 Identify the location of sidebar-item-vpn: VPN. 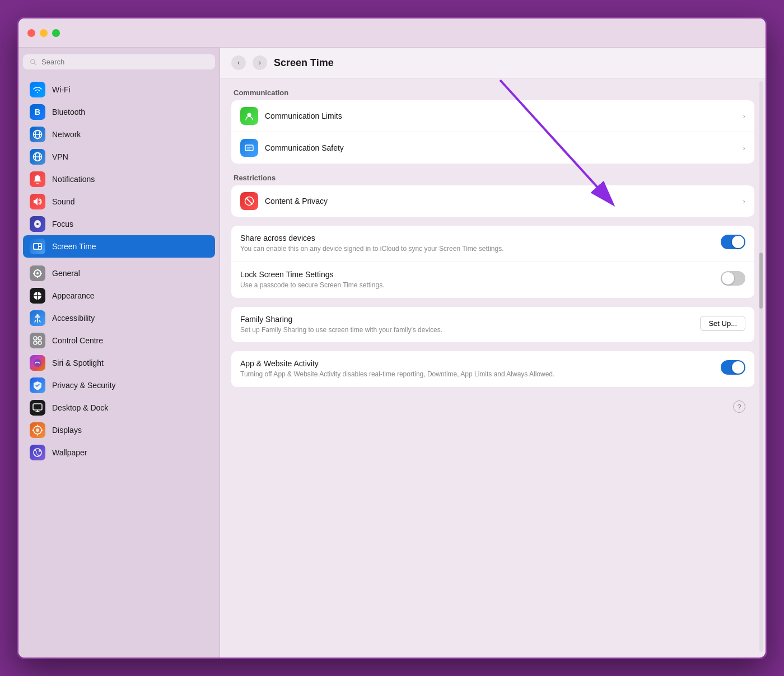
(119, 157).